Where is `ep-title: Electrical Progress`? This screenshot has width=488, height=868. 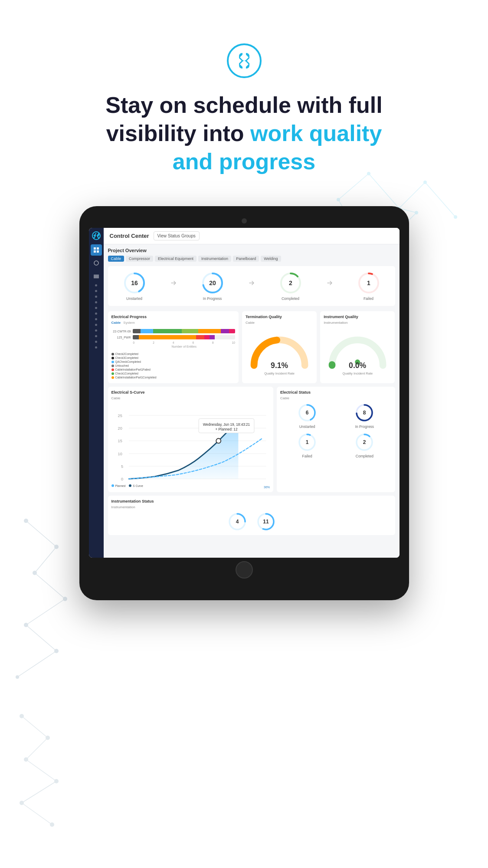
ep-title: Electrical Progress is located at coordinates (174, 317).